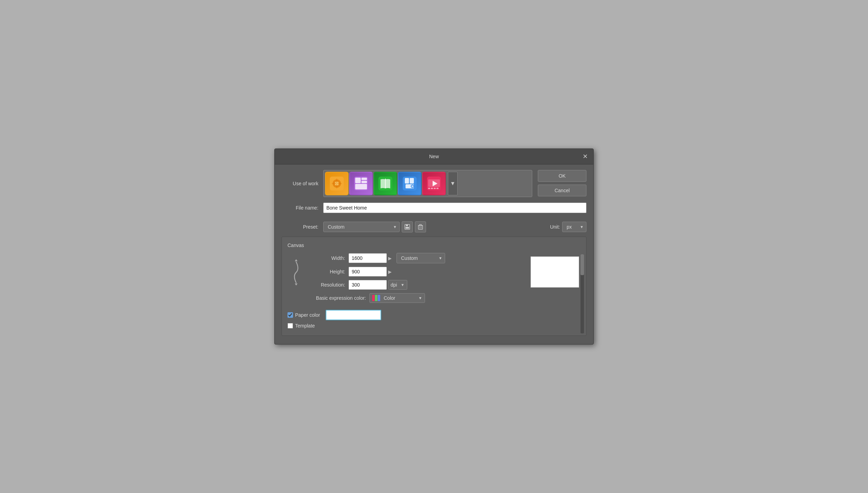 The height and width of the screenshot is (493, 868). Describe the element at coordinates (434, 208) in the screenshot. I see `file-name-row: File name:` at that location.